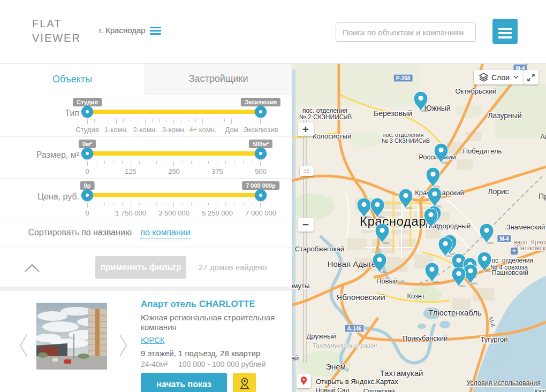 The image size is (546, 392). What do you see at coordinates (217, 213) in the screenshot?
I see `tick-label: 5 250 000` at bounding box center [217, 213].